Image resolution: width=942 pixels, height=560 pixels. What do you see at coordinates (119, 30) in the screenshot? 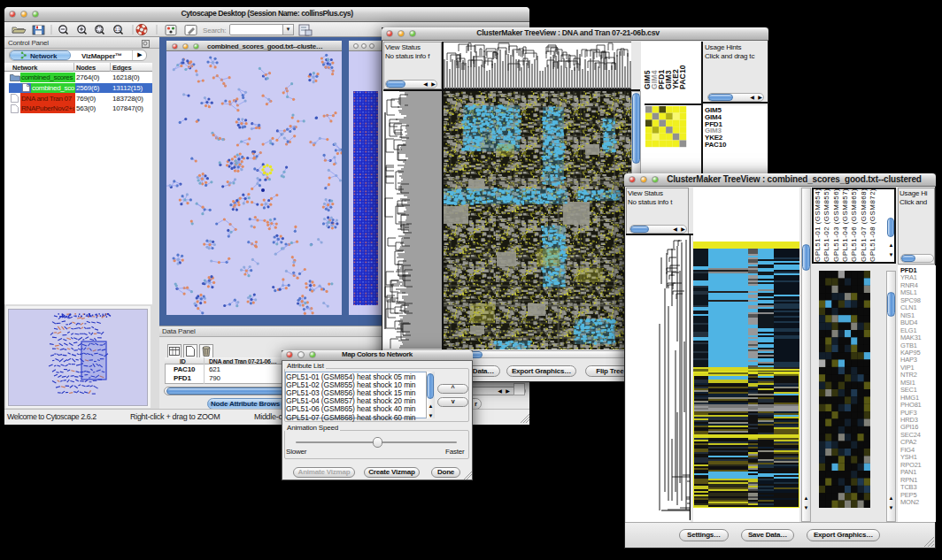
I see `svg-text: 1:1` at bounding box center [119, 30].